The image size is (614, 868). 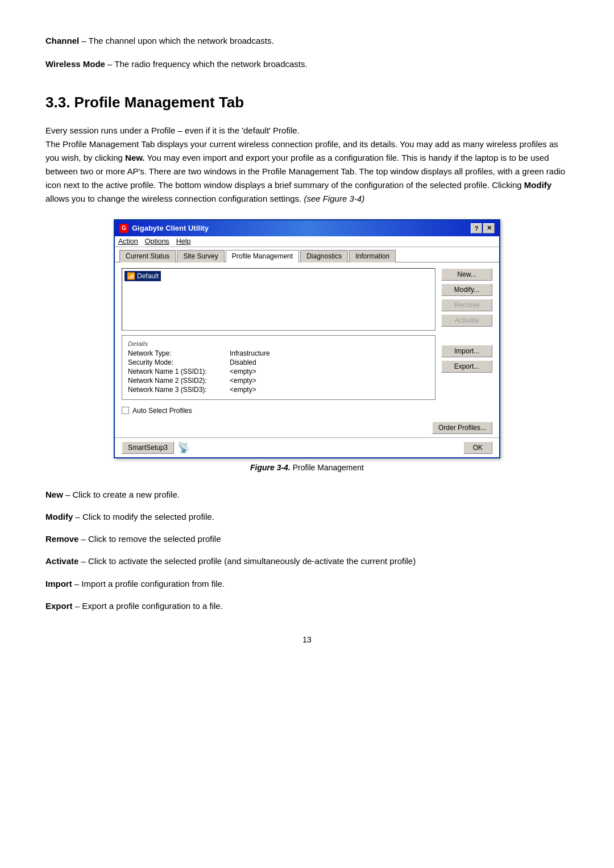 I want to click on term-import: Import – Import a profile configuration …, so click(x=307, y=584).